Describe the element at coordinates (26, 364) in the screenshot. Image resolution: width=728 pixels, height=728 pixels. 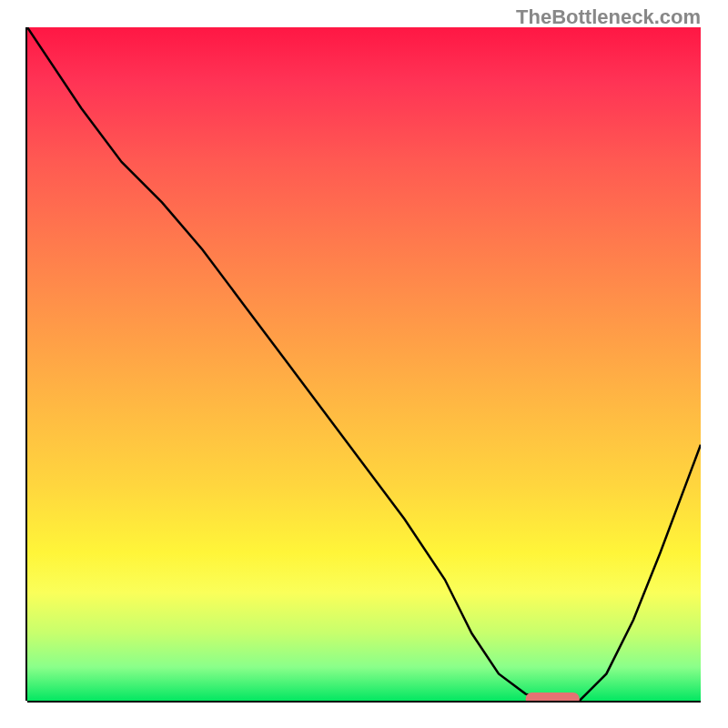
I see `y-axis` at that location.